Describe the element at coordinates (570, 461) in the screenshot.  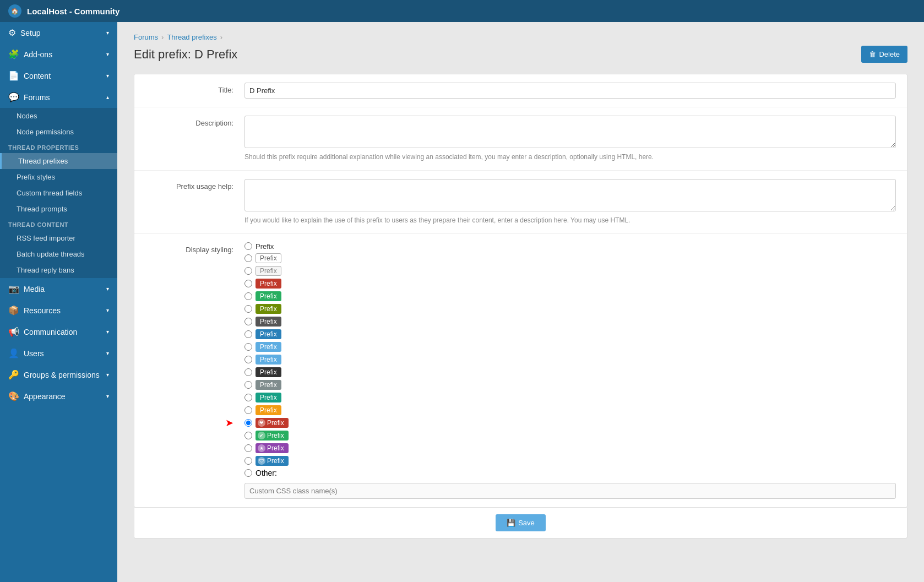
I see `styling-option-shield-icon: 🛡 Prefix` at that location.